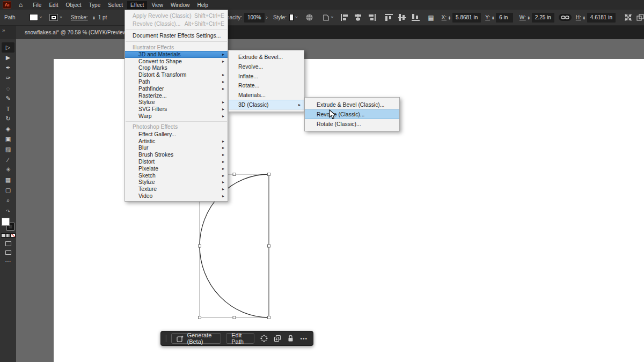  Describe the element at coordinates (176, 35) in the screenshot. I see `effect-menu-item-document-raster-effects-settings: Document Raster Effects Settings...` at that location.